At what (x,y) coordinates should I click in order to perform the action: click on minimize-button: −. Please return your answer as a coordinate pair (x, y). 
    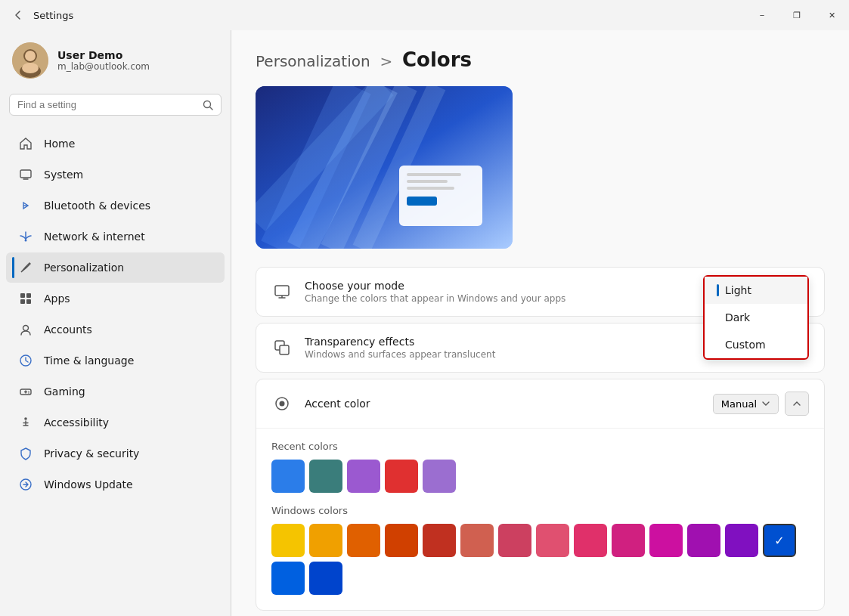
    Looking at the image, I should click on (762, 15).